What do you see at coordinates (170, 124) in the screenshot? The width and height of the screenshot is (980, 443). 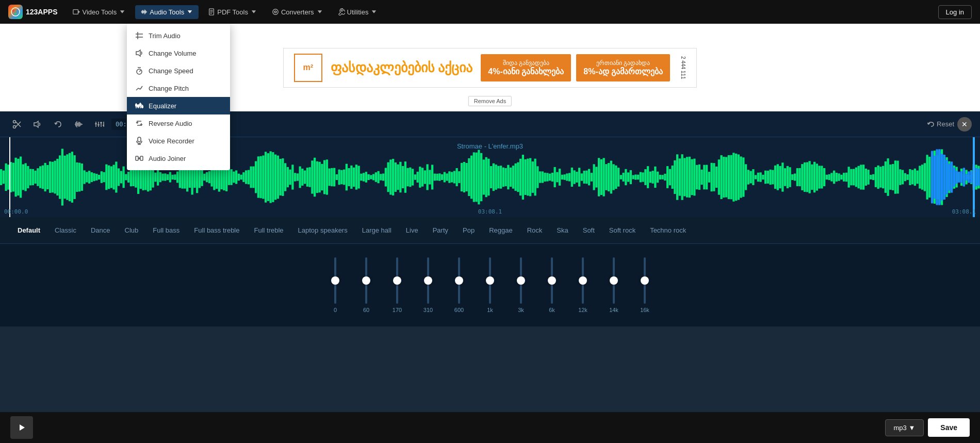 I see `dropdown-reverse-audio-label: Reverse Audio` at bounding box center [170, 124].